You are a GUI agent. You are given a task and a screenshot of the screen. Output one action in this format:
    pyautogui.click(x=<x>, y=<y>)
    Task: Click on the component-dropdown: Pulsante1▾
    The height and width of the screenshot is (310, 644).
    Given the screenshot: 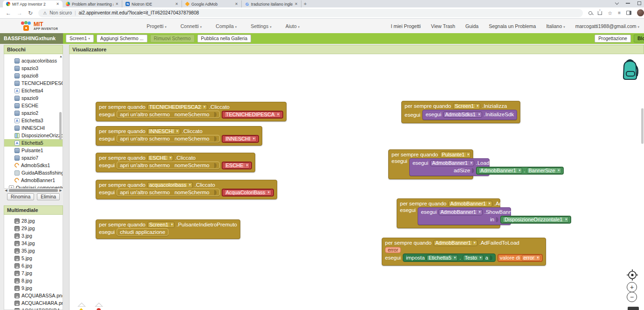 What is the action you would take?
    pyautogui.click(x=455, y=155)
    